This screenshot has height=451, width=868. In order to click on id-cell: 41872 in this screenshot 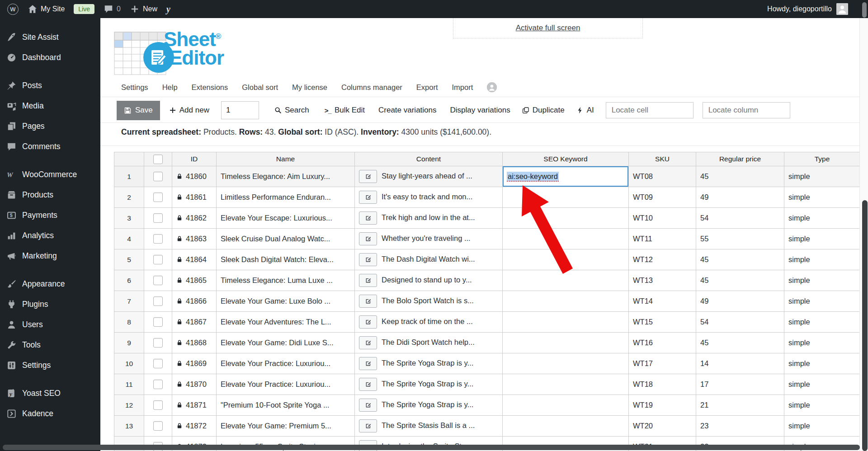, I will do `click(194, 426)`.